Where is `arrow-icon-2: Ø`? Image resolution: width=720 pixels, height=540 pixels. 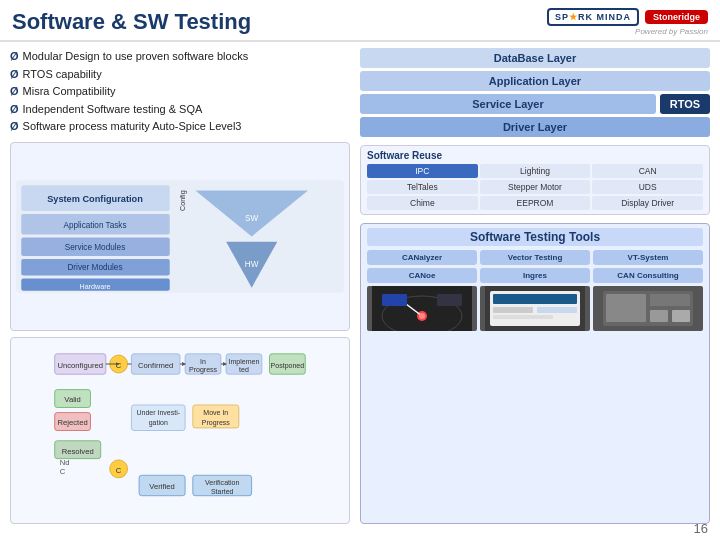
arrow-icon-2: Ø is located at coordinates (14, 75).